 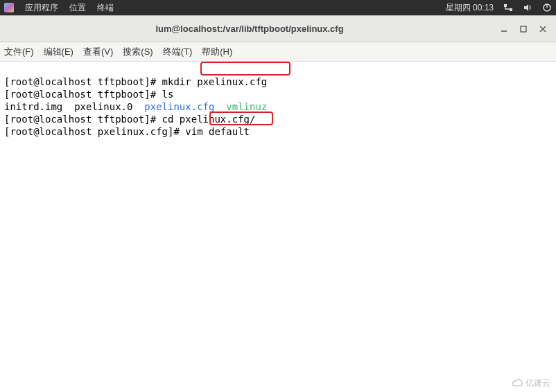 I want to click on menu-edit: 编辑(E), so click(x=58, y=52).